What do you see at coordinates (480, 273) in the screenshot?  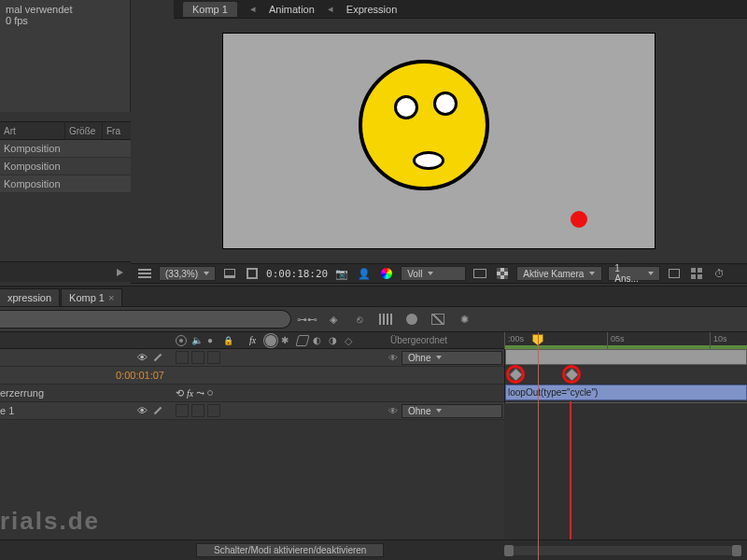 I see `reel-icon` at bounding box center [480, 273].